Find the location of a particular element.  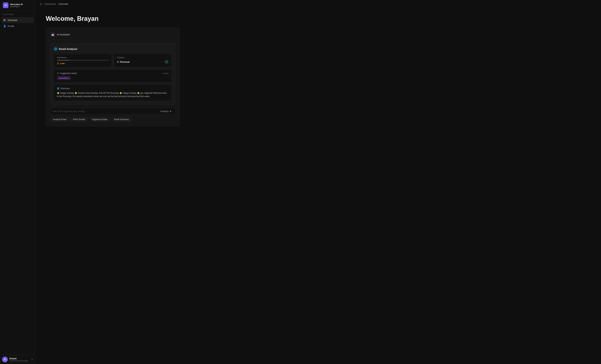

analysis-icon: 🌐 is located at coordinates (56, 49).